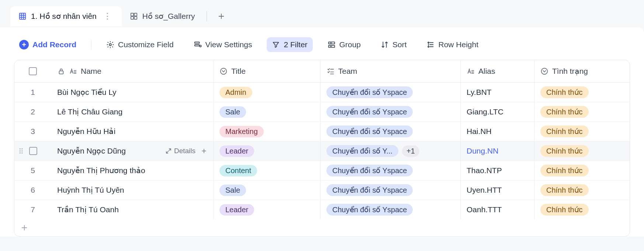 The image size is (644, 251). What do you see at coordinates (344, 45) in the screenshot?
I see `group-button: Group` at bounding box center [344, 45].